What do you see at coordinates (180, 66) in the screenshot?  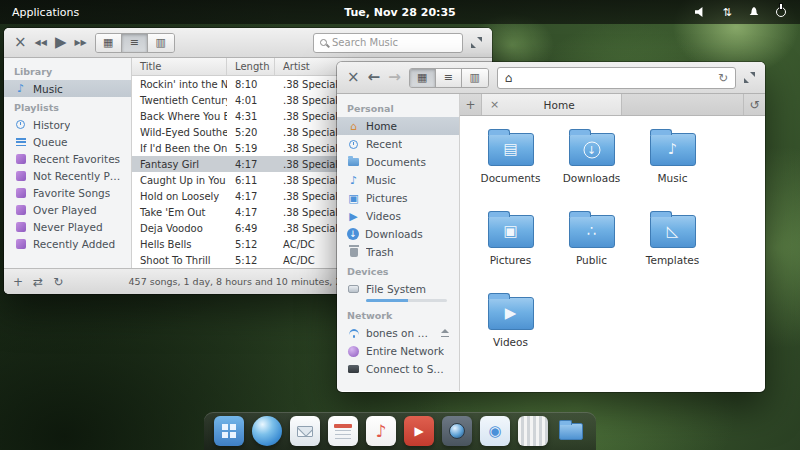 I see `column-header-title: Title` at bounding box center [180, 66].